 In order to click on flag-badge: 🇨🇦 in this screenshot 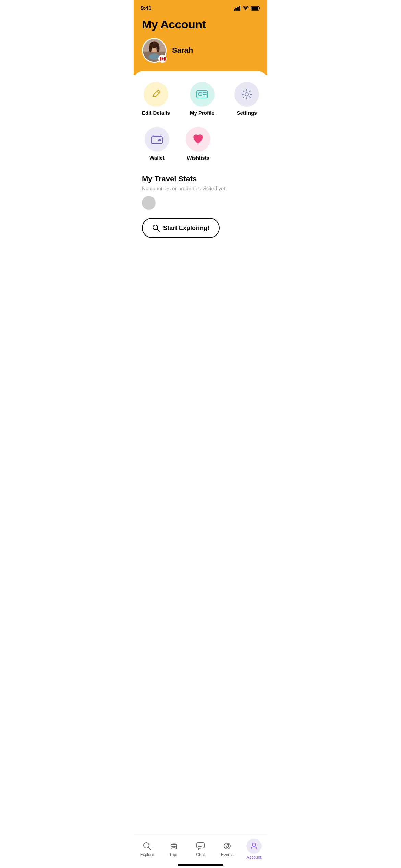, I will do `click(162, 59)`.